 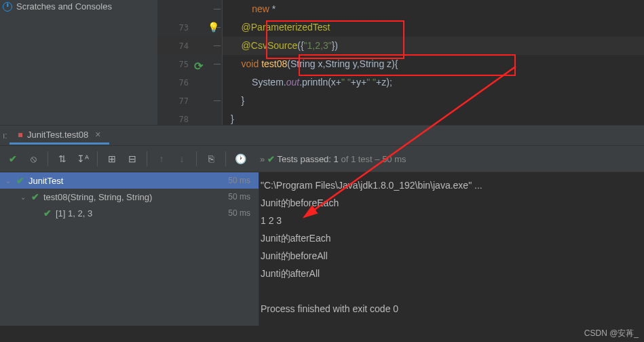 I want to click on line-number: 75, so click(x=181, y=64).